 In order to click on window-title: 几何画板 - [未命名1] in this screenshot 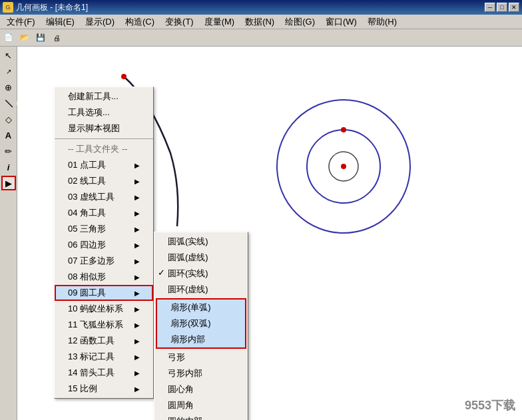, I will do `click(250, 8)`.